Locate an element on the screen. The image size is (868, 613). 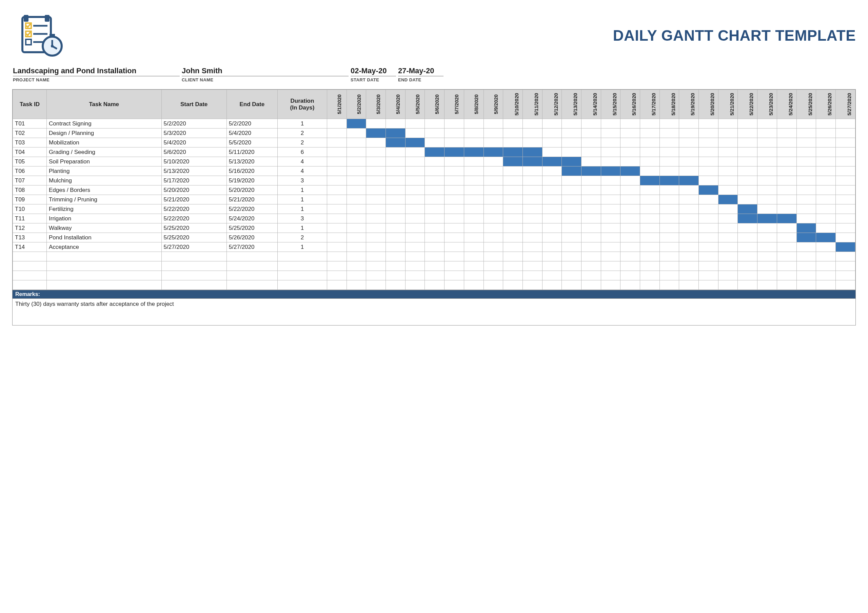
cell-task-id: T06 is located at coordinates (30, 171).